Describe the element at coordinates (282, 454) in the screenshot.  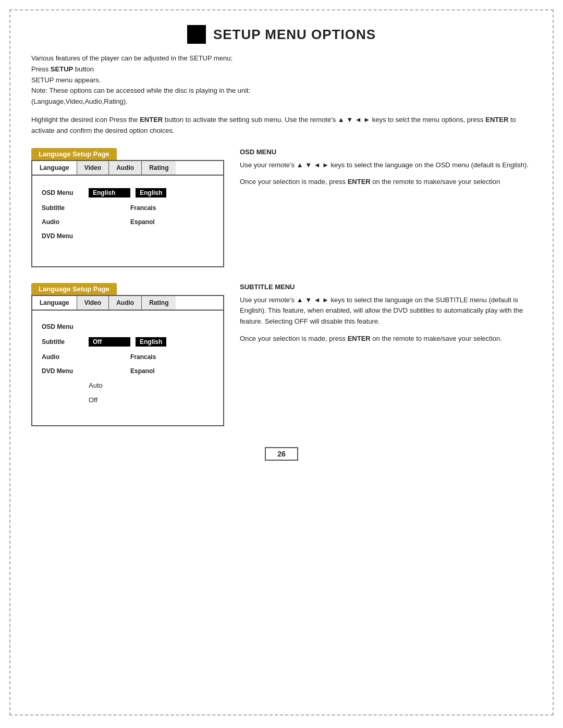
I see `page-number-bar: 26` at that location.